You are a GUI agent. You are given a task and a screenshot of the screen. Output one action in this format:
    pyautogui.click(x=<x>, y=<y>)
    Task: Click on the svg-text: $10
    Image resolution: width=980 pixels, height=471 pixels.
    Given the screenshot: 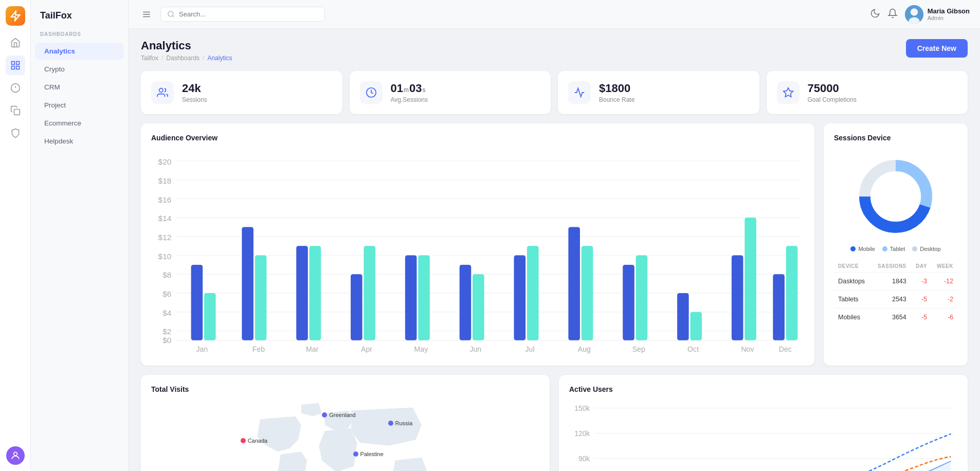 What is the action you would take?
    pyautogui.click(x=165, y=256)
    